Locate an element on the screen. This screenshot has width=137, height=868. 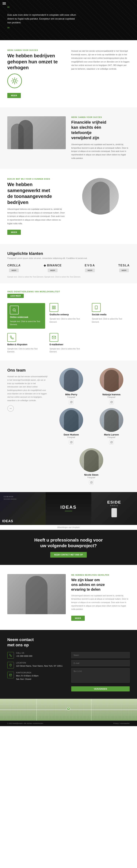
dienst-card-title-1: Online onderzoek is located at coordinates (26, 317).